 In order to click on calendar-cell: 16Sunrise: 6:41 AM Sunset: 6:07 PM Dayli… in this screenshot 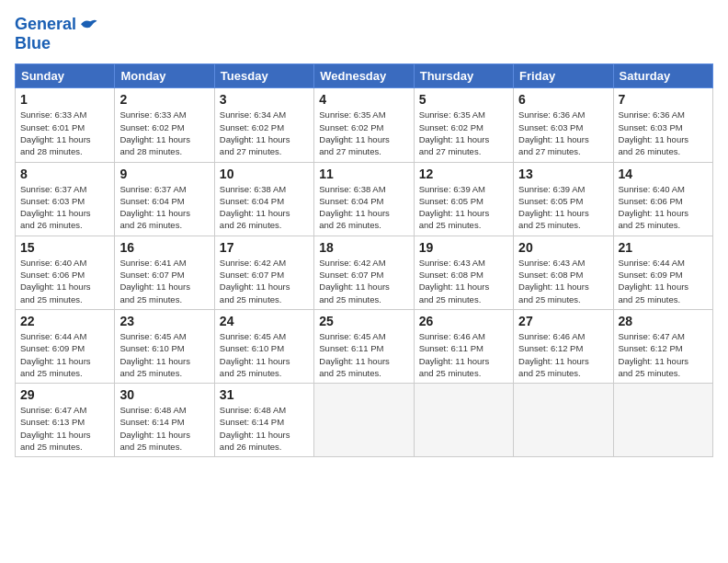, I will do `click(165, 272)`.